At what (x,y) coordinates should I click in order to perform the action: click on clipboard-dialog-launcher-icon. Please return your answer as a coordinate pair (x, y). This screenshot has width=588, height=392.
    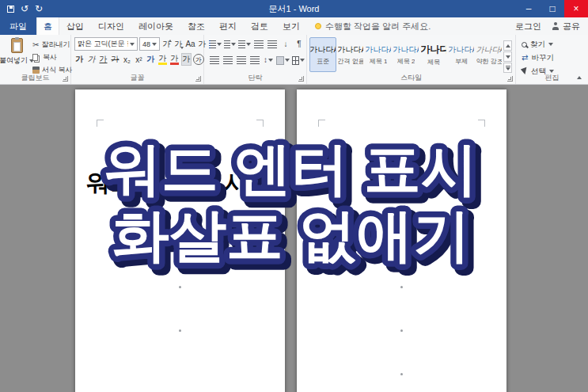
    Looking at the image, I should click on (65, 79).